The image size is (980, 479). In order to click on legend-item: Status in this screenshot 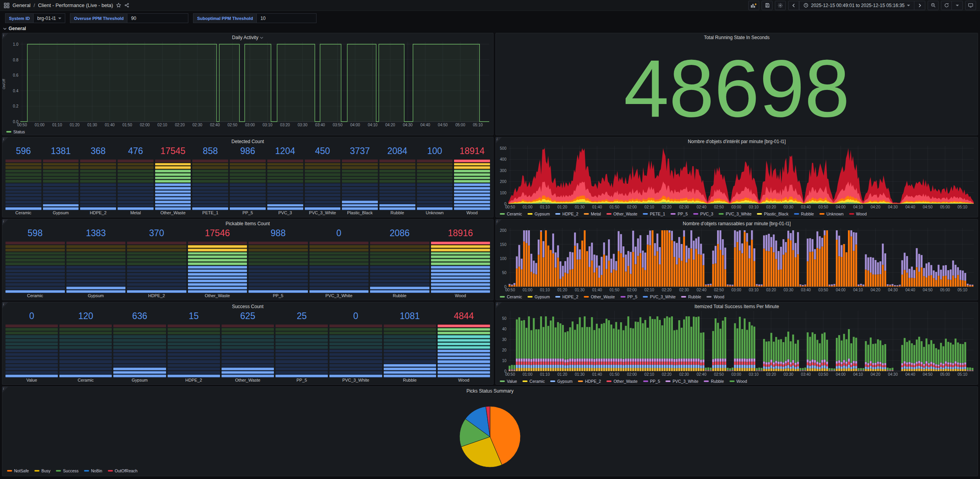, I will do `click(16, 132)`.